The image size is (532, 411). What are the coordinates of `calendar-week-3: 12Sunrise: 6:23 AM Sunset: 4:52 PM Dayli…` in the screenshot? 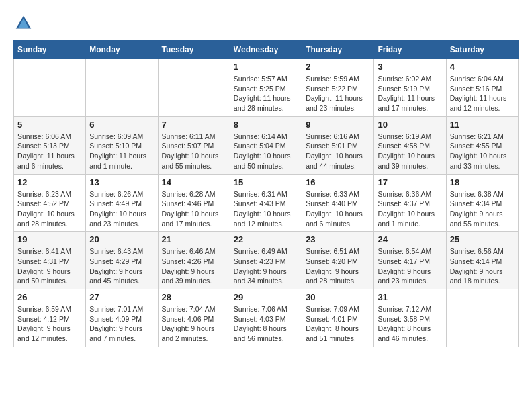 It's located at (266, 203).